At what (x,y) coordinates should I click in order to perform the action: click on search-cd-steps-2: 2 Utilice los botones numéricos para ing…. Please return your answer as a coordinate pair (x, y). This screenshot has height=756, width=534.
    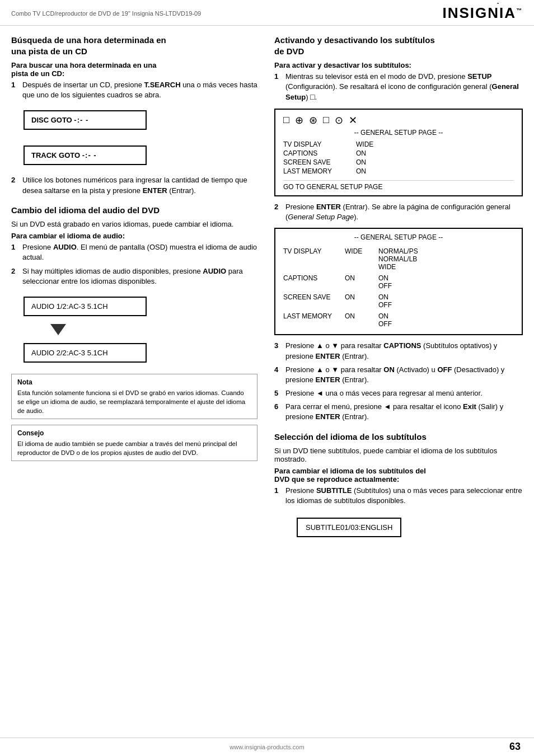
    Looking at the image, I should click on (134, 185).